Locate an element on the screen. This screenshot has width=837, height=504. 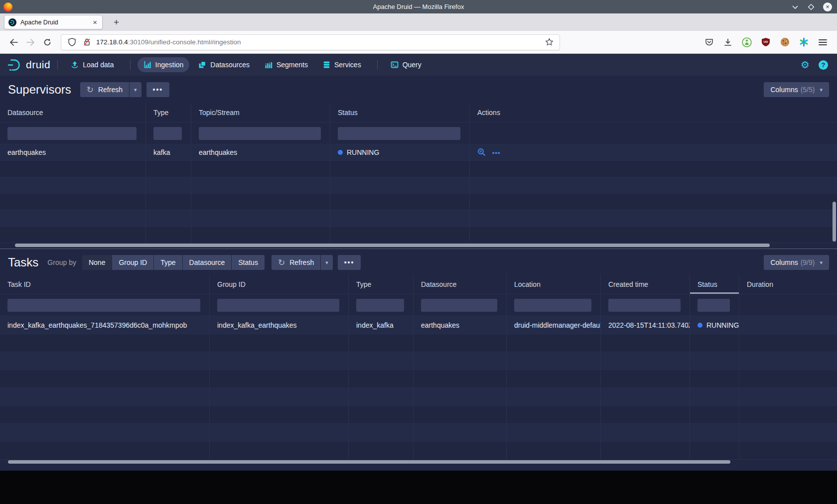
url-bar: 172.18.0.4:30109/unified-console.html#in… is located at coordinates (310, 42).